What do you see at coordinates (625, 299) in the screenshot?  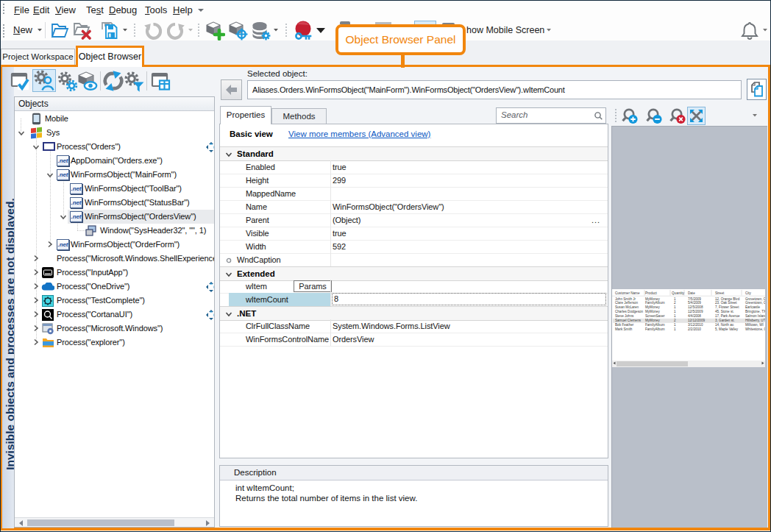 I see `svg-text: John Smith Jr` at bounding box center [625, 299].